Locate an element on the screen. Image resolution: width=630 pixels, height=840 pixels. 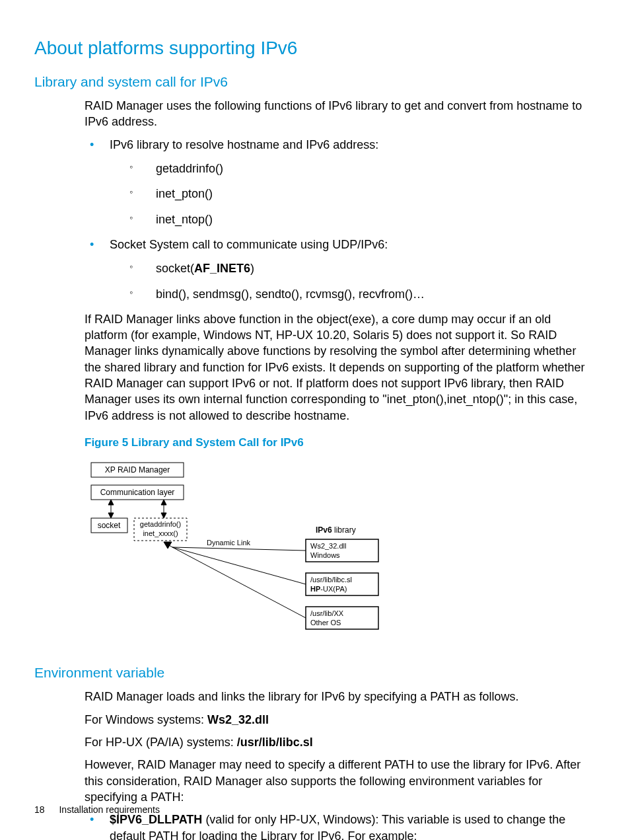
env-p3-pre: For HP-UX (PA/IA) systems: is located at coordinates (161, 742).